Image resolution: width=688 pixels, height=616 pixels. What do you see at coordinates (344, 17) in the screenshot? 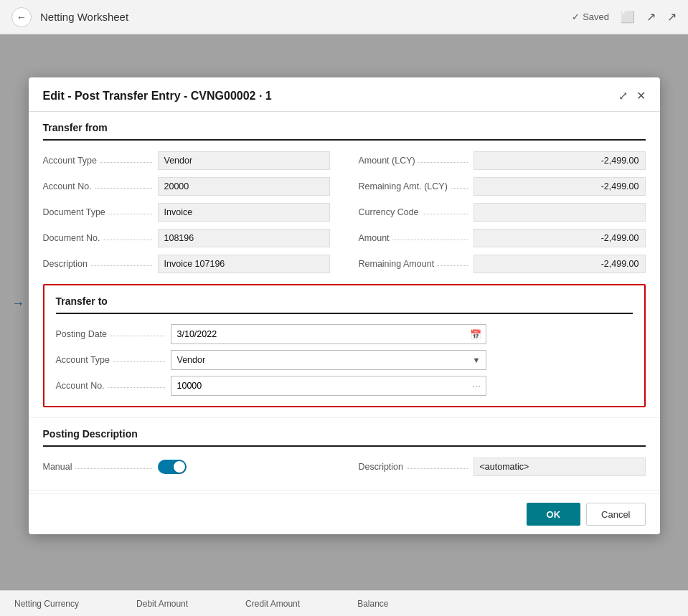
I see `top-bar: ← Netting Worksheet ✓ Saved ⬜ ↗ ↗` at bounding box center [344, 17].